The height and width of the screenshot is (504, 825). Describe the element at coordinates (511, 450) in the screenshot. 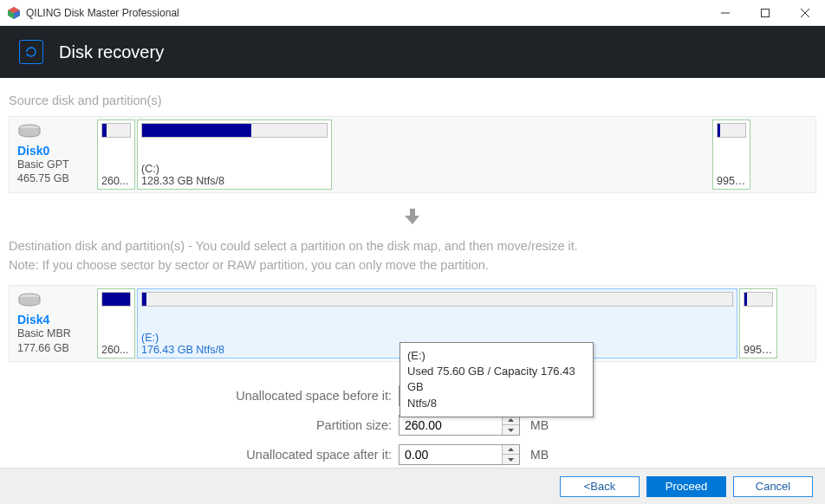

I see `spin-up-icon` at that location.